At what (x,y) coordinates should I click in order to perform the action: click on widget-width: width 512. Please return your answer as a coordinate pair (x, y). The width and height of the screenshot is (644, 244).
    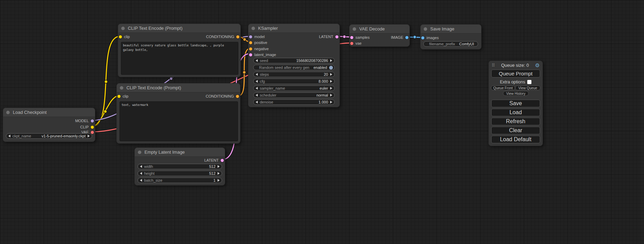
    Looking at the image, I should click on (180, 166).